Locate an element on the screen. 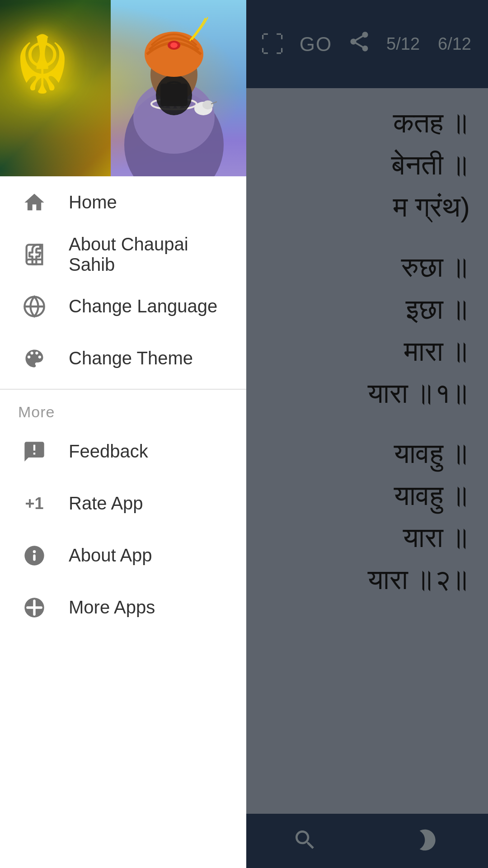 Image resolution: width=488 pixels, height=868 pixels. khanda-symbol: ☬ is located at coordinates (42, 65).